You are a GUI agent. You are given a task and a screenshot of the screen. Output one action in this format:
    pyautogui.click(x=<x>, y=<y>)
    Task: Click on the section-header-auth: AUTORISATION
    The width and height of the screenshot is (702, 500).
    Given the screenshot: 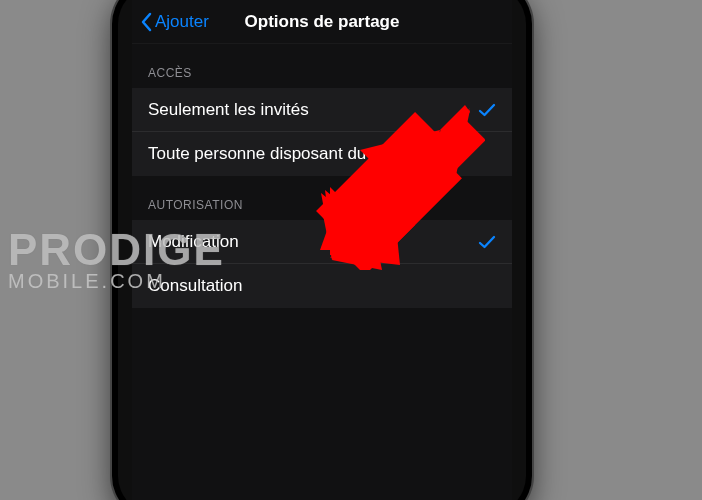 What is the action you would take?
    pyautogui.click(x=322, y=198)
    